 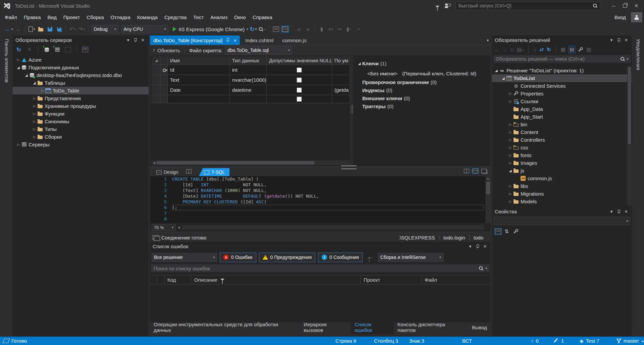 I want to click on server-tree-item-11: ▷Серверы, so click(x=80, y=145).